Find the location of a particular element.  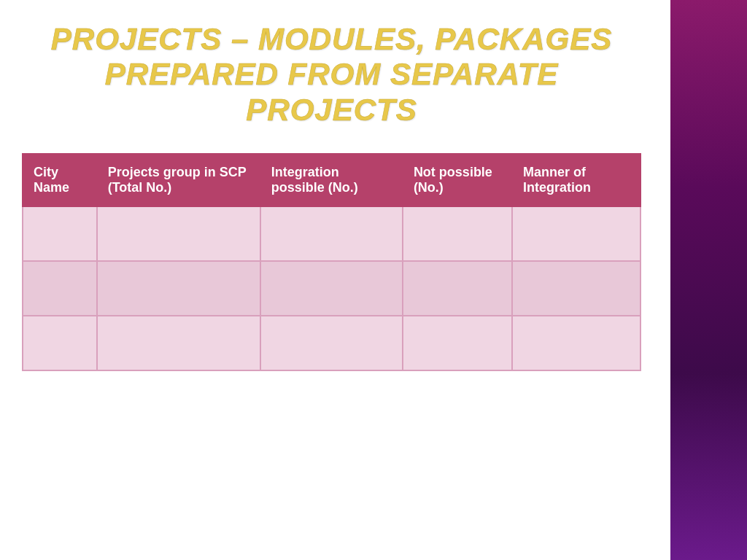

col-header-integration-possible: Integration possible (No.) is located at coordinates (331, 180).